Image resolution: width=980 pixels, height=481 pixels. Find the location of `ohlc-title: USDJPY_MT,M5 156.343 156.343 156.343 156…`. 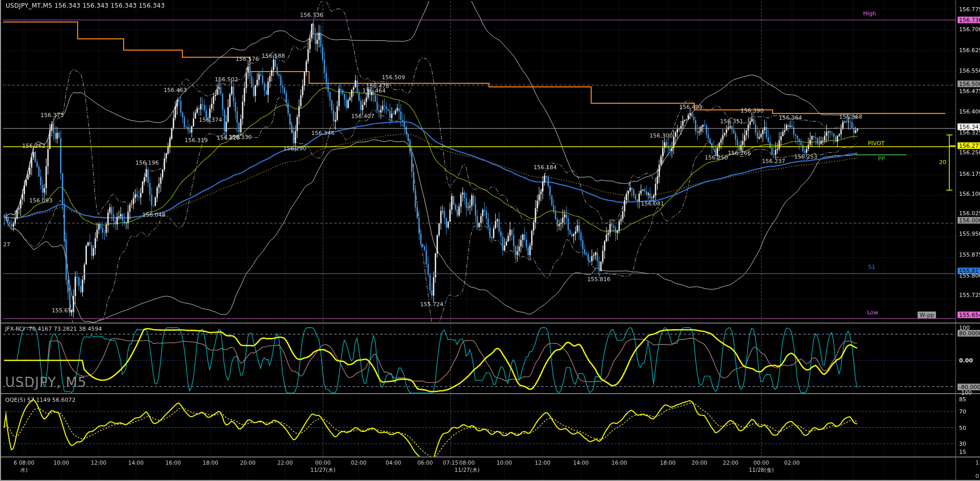

ohlc-title: USDJPY_MT,M5 156.343 156.343 156.343 156… is located at coordinates (85, 6).